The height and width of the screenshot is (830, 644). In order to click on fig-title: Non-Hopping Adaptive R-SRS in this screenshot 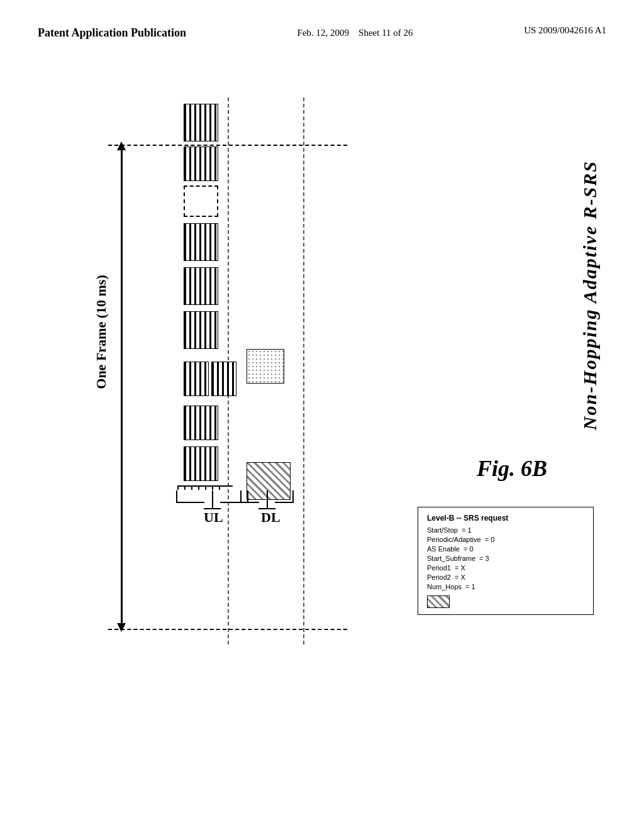, I will do `click(590, 296)`.